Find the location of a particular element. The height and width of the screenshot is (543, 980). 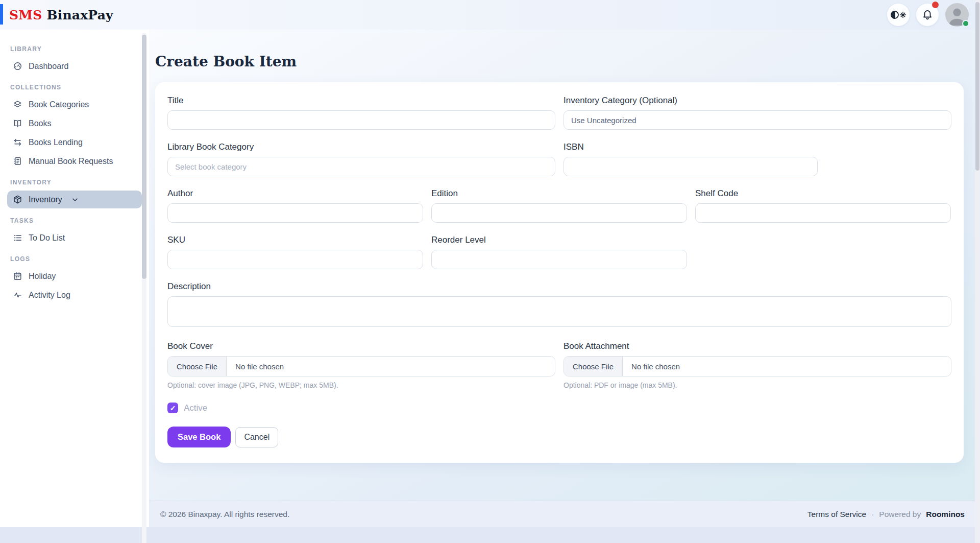

footer: © 2026 Binaxpay. All rights reserved. Te… is located at coordinates (565, 514).